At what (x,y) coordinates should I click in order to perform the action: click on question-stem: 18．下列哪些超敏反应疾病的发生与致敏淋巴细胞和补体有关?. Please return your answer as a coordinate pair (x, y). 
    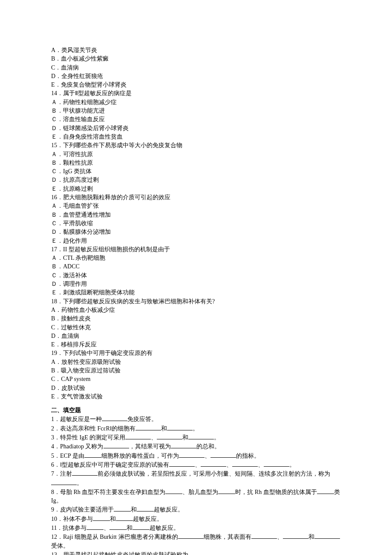
    Looking at the image, I should click on (196, 302).